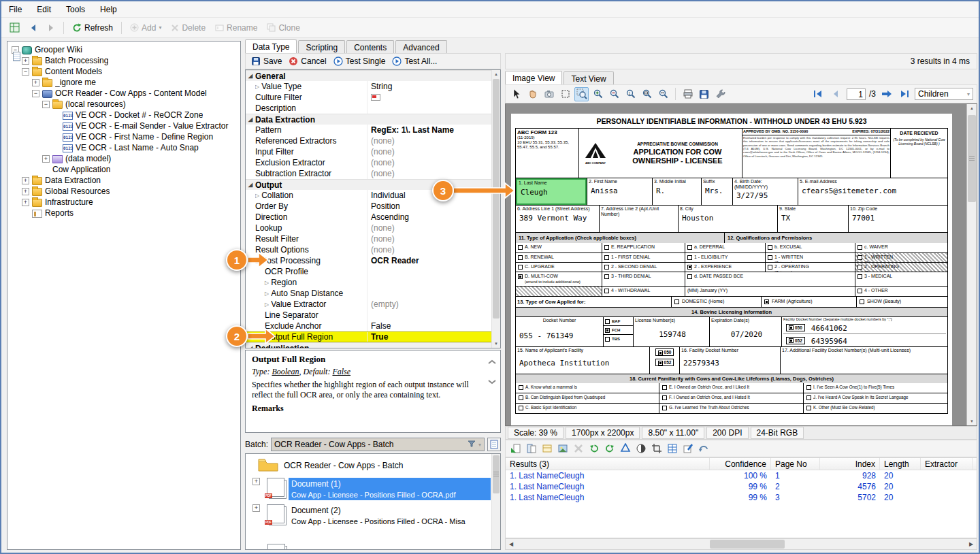 Image resolution: width=980 pixels, height=554 pixels. What do you see at coordinates (124, 61) in the screenshot?
I see `tree-item-batch-processing: +Batch Processing` at bounding box center [124, 61].